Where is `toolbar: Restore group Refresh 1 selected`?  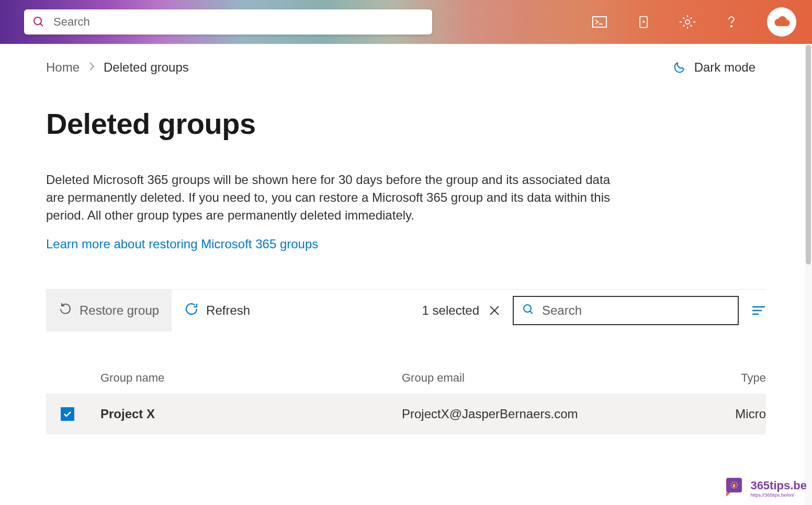 toolbar: Restore group Refresh 1 selected is located at coordinates (406, 310).